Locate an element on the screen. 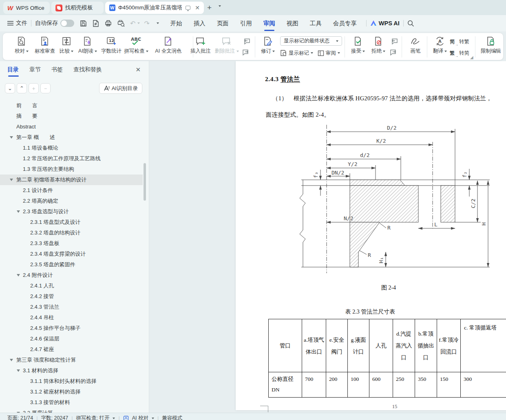  search-button is located at coordinates (411, 24).